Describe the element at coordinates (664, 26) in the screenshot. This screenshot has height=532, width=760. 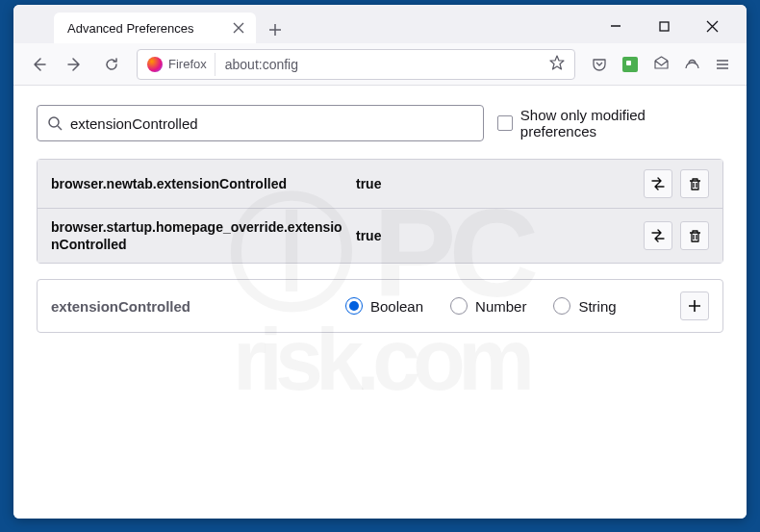
I see `maximize-button` at that location.